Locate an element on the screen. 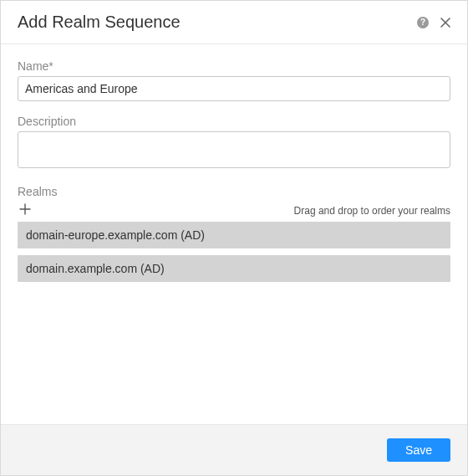 The height and width of the screenshot is (476, 468). dialog-title: Add Realm Sequence is located at coordinates (217, 22).